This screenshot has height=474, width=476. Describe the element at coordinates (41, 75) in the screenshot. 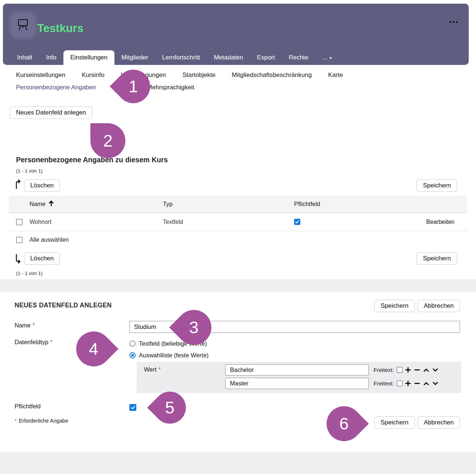

I see `subtab-kurseinstellungen: Kurseinstellungen` at that location.